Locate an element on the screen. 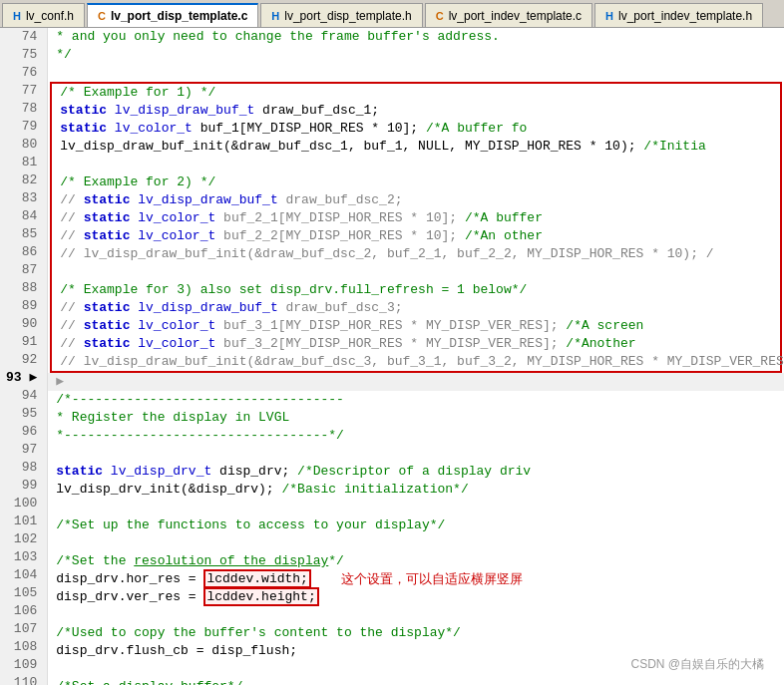  code-line-99: lv_disp_drv_init(&disp_drv); /*Basic ini… is located at coordinates (416, 490).